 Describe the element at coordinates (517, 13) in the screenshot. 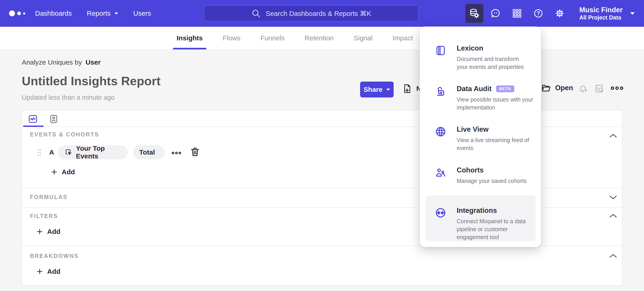

I see `apps-grid-button` at that location.